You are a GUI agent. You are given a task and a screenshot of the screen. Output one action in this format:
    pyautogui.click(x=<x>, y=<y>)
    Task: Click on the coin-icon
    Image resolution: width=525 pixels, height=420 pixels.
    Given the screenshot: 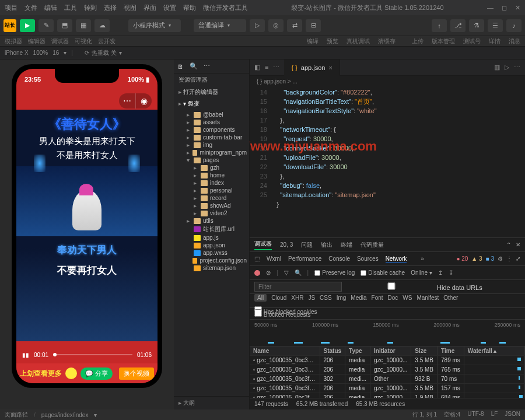 What is the action you would take?
    pyautogui.click(x=71, y=373)
    